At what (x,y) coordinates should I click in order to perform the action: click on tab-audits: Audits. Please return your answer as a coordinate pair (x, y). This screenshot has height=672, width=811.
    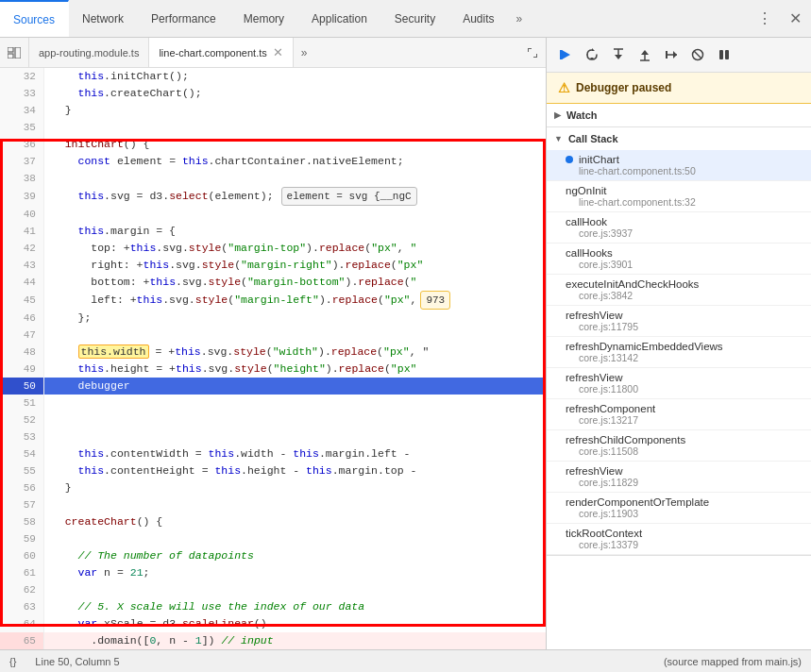
    Looking at the image, I should click on (479, 19).